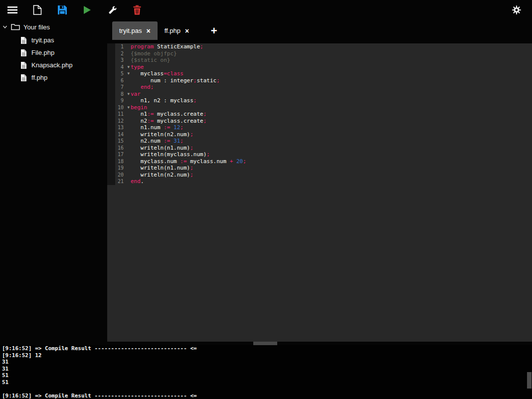  Describe the element at coordinates (54, 40) in the screenshot. I see `file-item: tryit.pas` at that location.